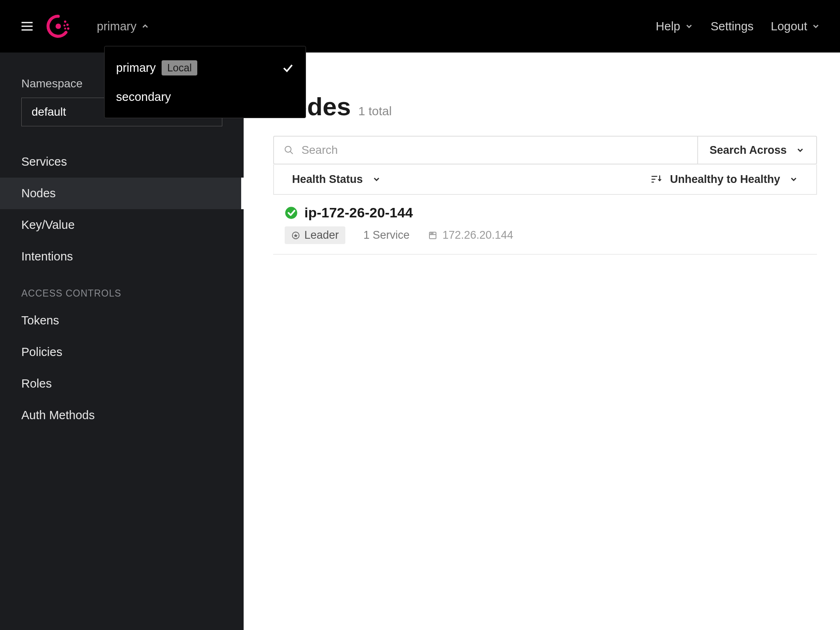 The width and height of the screenshot is (840, 630). I want to click on sidebar-item-label: Auth Methods, so click(58, 415).